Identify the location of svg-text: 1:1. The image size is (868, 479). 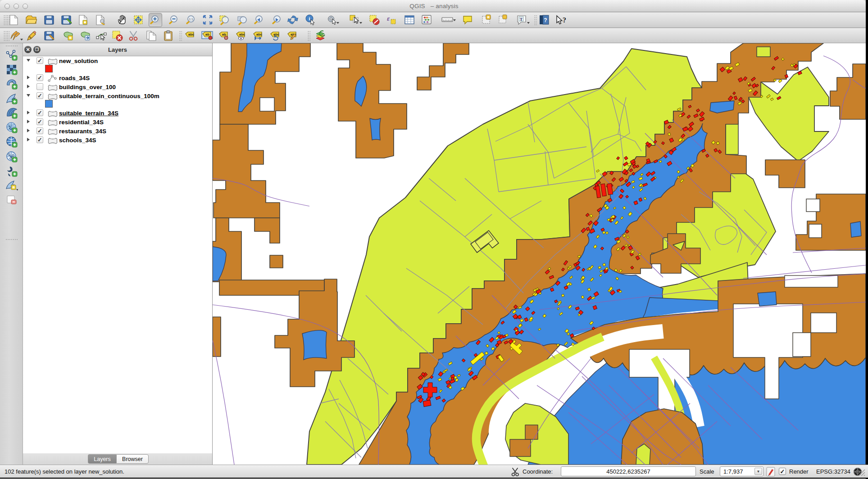
(191, 19).